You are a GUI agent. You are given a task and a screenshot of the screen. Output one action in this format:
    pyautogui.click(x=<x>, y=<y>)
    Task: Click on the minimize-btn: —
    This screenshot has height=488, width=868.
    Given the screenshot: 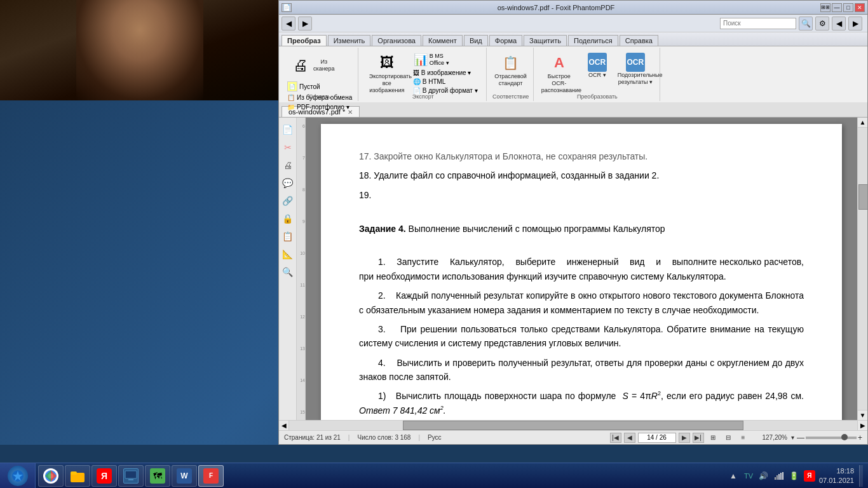 What is the action you would take?
    pyautogui.click(x=837, y=8)
    